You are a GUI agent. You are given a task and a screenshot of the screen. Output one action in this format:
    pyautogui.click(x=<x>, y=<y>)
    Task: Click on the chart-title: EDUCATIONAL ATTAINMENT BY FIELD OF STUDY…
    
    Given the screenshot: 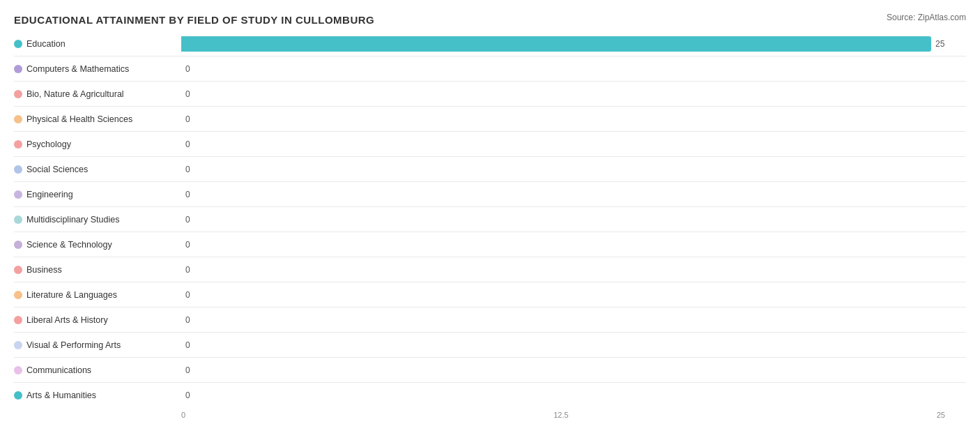 What is the action you would take?
    pyautogui.click(x=490, y=20)
    